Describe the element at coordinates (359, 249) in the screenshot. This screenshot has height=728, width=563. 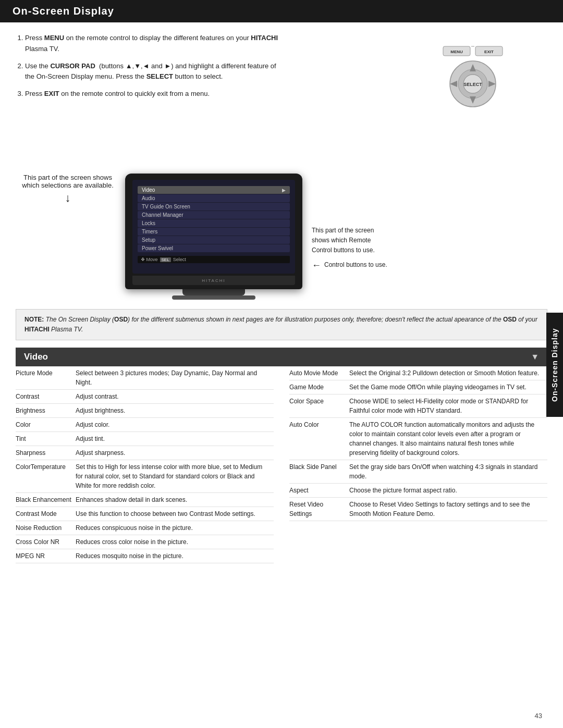
I see `screen-annotation-right: This part of the screen shows which Remo…` at that location.